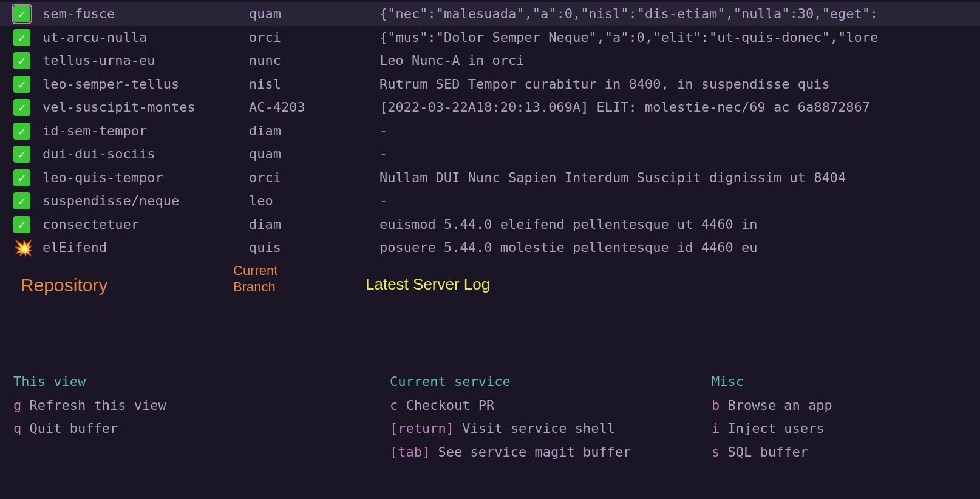 This screenshot has height=499, width=980. What do you see at coordinates (28, 248) in the screenshot?
I see `status-error-icon: 💥` at bounding box center [28, 248].